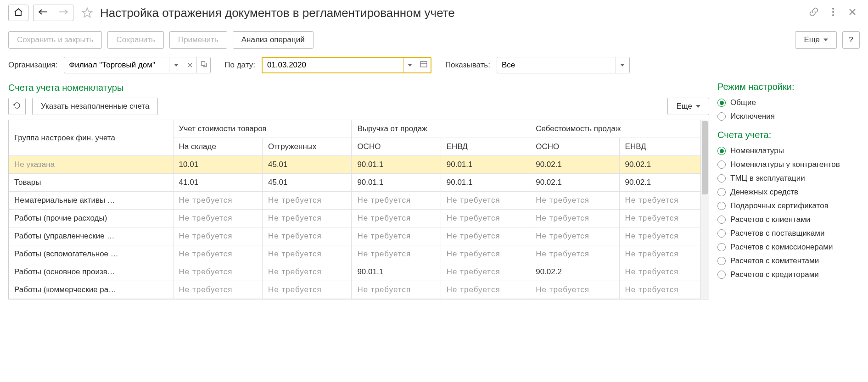  Describe the element at coordinates (87, 13) in the screenshot. I see `favorite-star-icon` at that location.